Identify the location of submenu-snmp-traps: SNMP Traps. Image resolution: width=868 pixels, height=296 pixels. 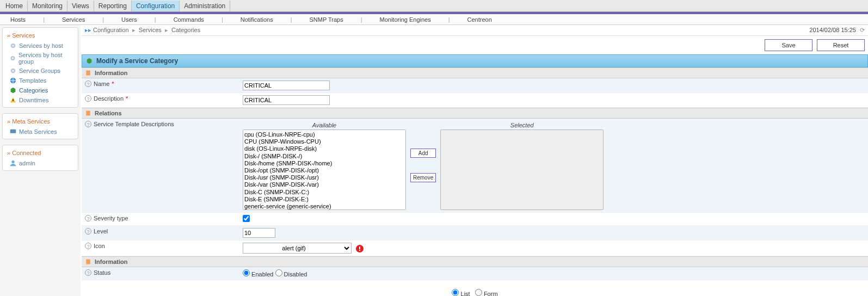
(327, 20).